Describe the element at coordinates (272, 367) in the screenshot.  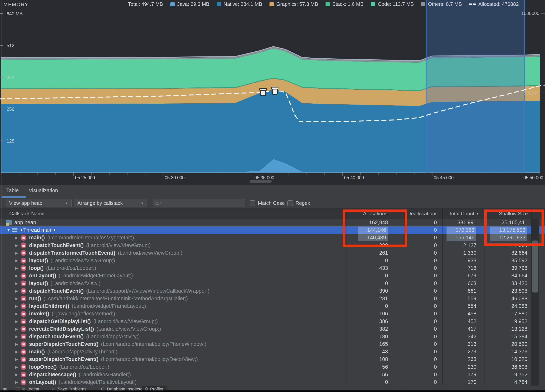
I see `table-row: ▶mloopOnce()(Landroid/os/Looper;)5602303…` at that location.